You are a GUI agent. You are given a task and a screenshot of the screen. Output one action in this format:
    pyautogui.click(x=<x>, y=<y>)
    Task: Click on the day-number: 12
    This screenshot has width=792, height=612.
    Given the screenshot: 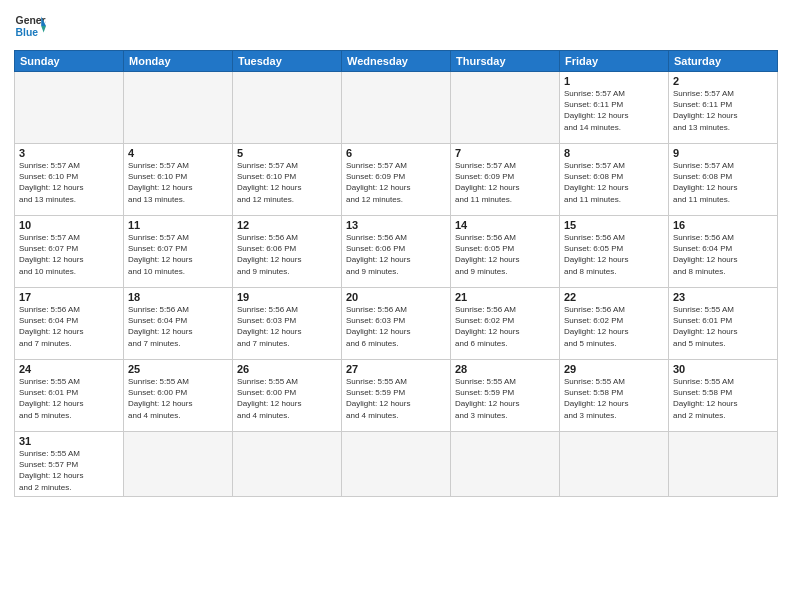 What is the action you would take?
    pyautogui.click(x=287, y=225)
    